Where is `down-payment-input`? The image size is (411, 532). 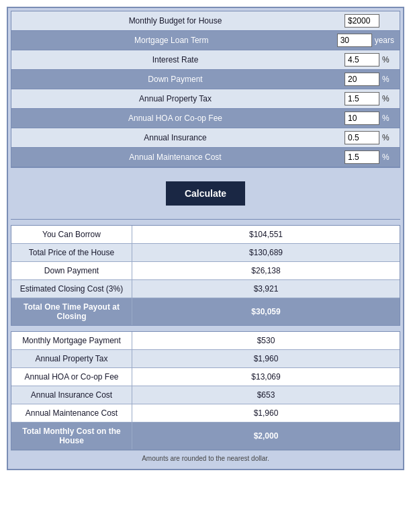
down-payment-input is located at coordinates (362, 79).